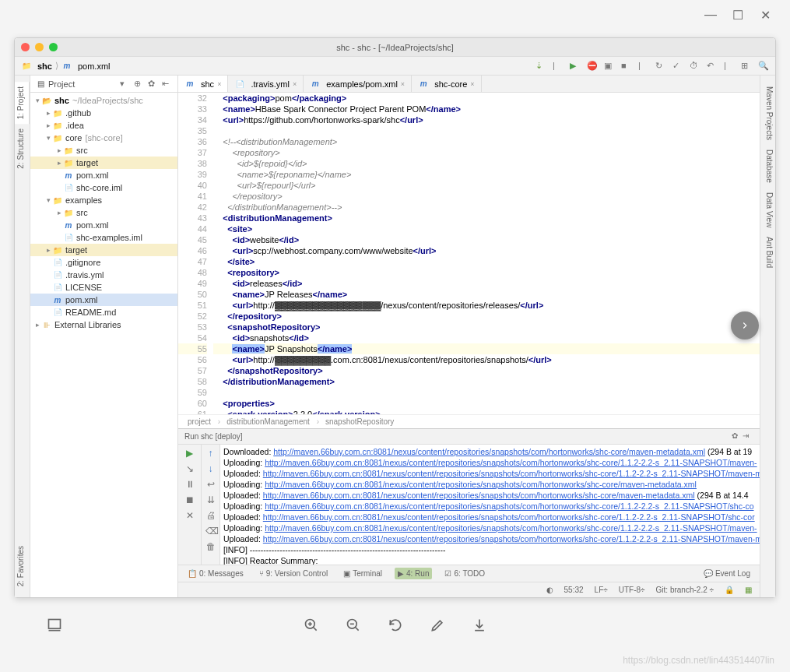 Image resolution: width=790 pixels, height=672 pixels. I want to click on tab-run: ▶ 4: Run, so click(413, 573).